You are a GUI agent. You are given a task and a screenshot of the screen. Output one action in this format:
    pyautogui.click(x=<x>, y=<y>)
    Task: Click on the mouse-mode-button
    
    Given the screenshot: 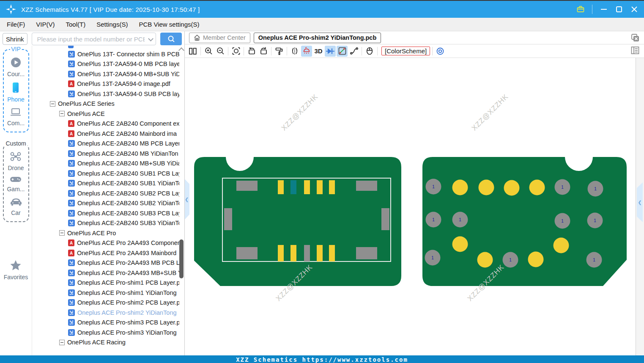 What is the action you would take?
    pyautogui.click(x=370, y=51)
    